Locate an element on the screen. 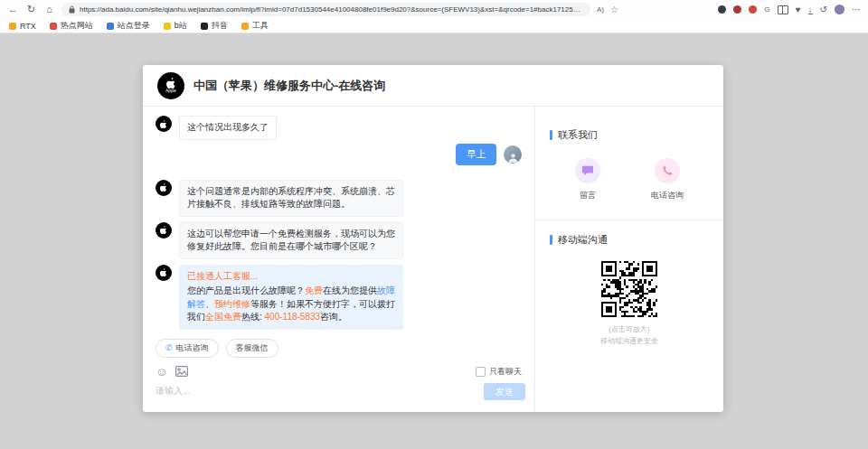 The height and width of the screenshot is (449, 868). section-divider is located at coordinates (629, 220).